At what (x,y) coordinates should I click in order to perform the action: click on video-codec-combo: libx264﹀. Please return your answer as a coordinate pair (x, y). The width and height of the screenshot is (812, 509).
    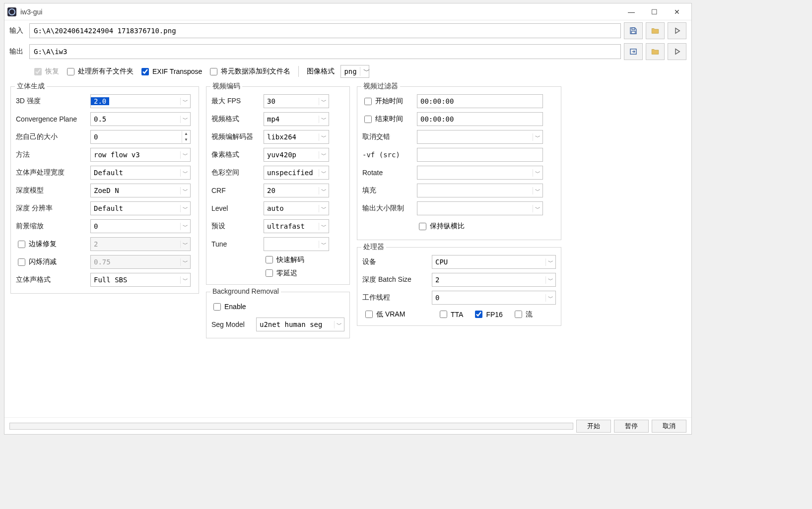
    Looking at the image, I should click on (296, 137).